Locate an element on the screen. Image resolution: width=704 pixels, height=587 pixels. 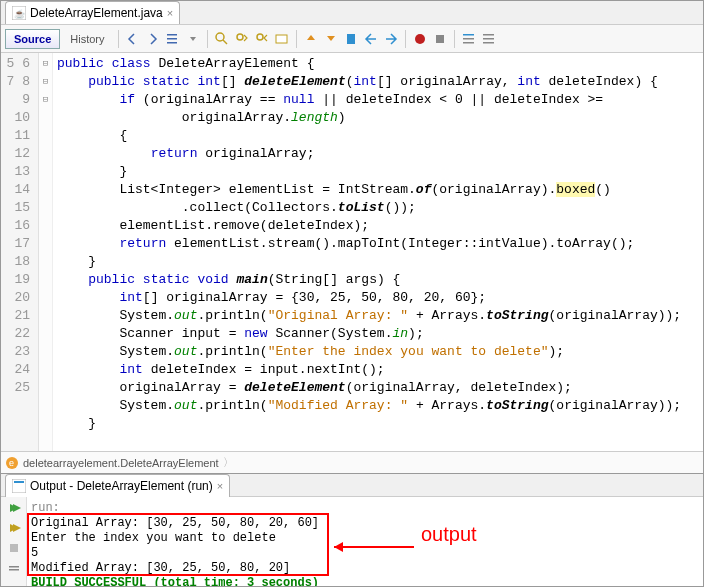
find-selection-icon is located at coordinates (222, 39).